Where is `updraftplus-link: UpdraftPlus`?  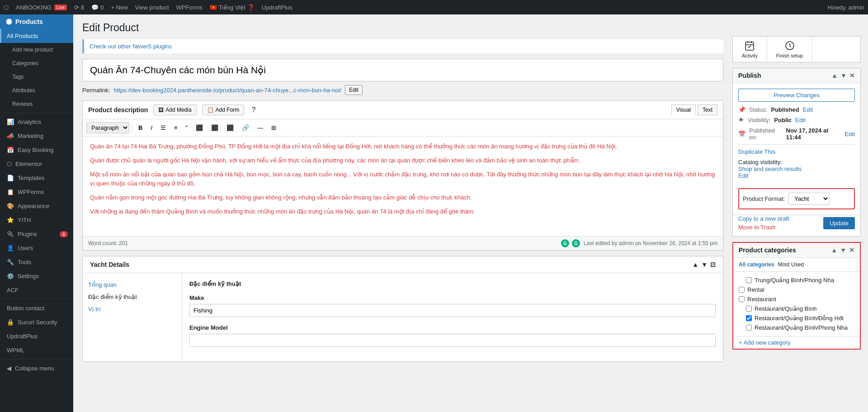
updraftplus-link: UpdraftPlus is located at coordinates (277, 7).